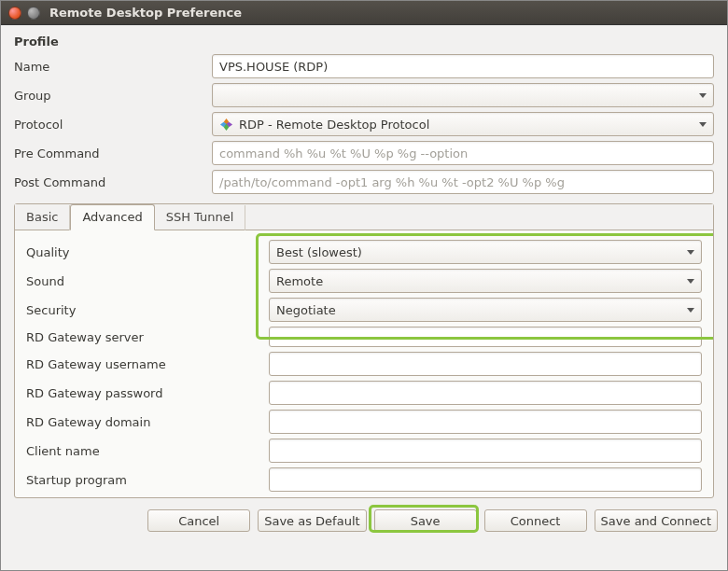 This screenshot has width=728, height=571. What do you see at coordinates (485, 364) in the screenshot?
I see `rdgw-username-input` at bounding box center [485, 364].